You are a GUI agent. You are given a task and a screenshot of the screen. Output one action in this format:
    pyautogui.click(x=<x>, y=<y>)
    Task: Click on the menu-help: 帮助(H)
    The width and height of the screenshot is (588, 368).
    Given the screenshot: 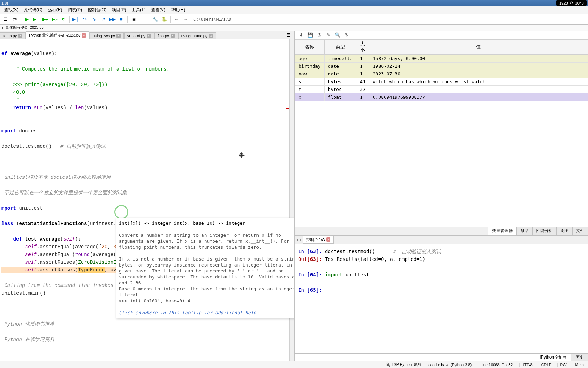 What is the action you would take?
    pyautogui.click(x=178, y=10)
    